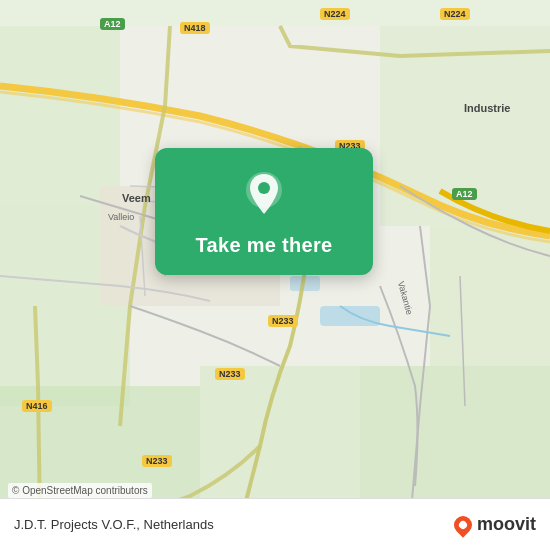  Describe the element at coordinates (264, 194) in the screenshot. I see `location-pin-icon` at that location.